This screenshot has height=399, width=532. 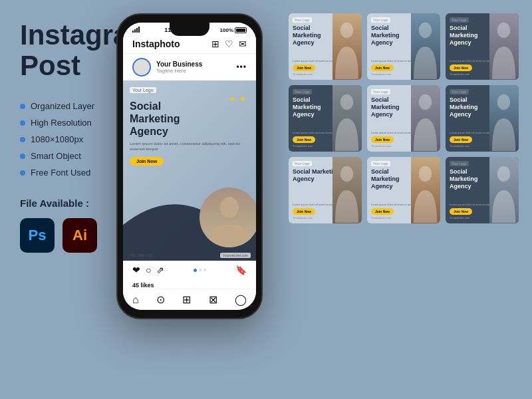 What do you see at coordinates (325, 47) in the screenshot?
I see `template-card-1: Your Logo ✦ SocialMarketingAgency Lorem …` at bounding box center [325, 47].